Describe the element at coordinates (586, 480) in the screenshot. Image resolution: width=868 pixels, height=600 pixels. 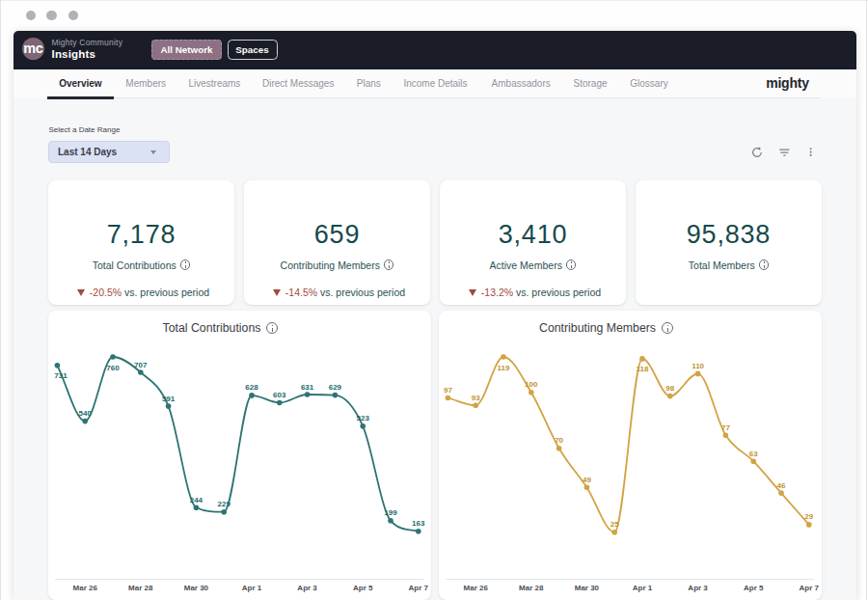
I see `svg-text: 49` at that location.